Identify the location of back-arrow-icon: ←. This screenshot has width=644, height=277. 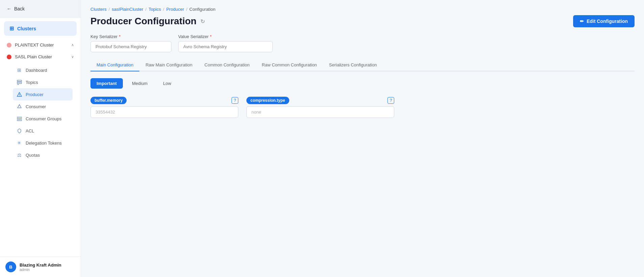
(9, 9).